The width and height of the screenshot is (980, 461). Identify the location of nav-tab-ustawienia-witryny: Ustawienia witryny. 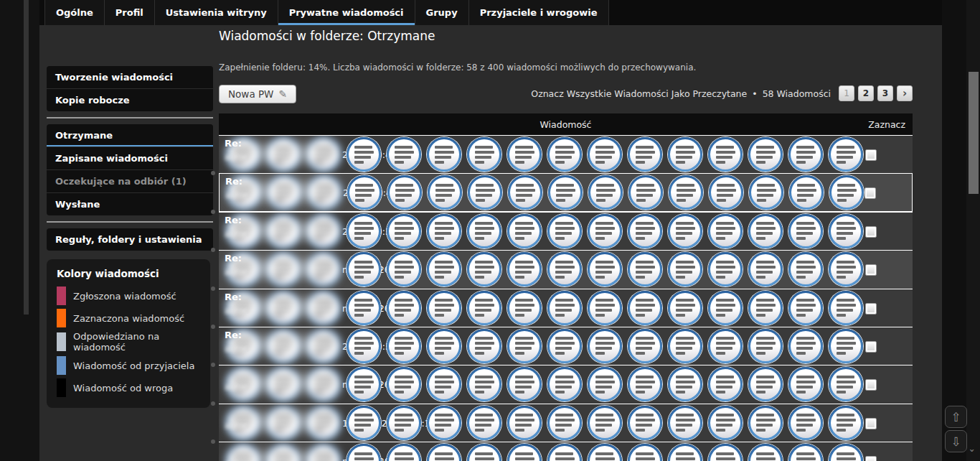
(217, 13).